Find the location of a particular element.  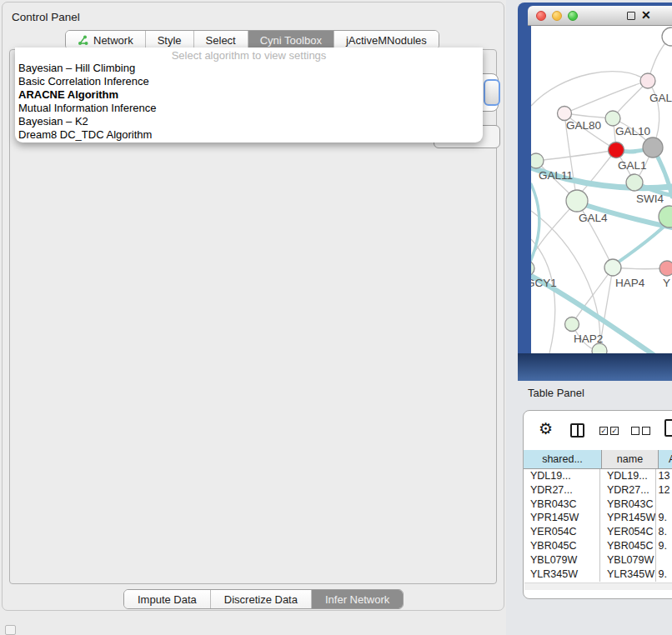

node-label-gcy1: GCY1 is located at coordinates (544, 283).